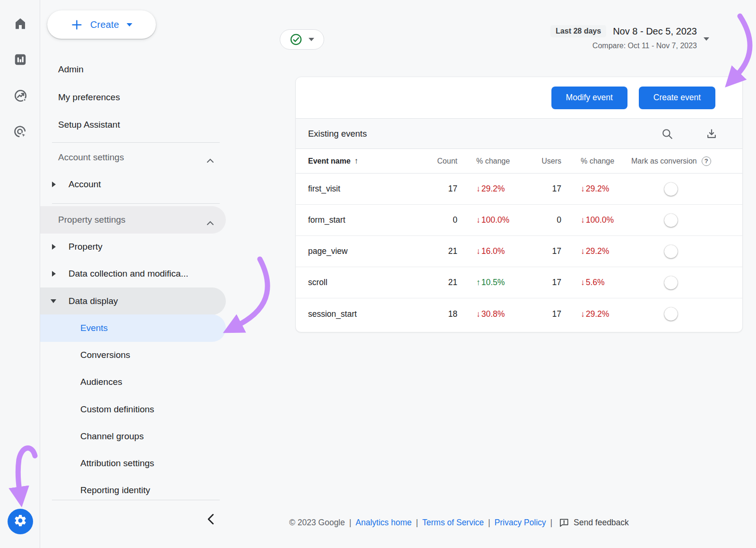 The height and width of the screenshot is (548, 756). Describe the element at coordinates (354, 220) in the screenshot. I see `event-name: form_start` at that location.